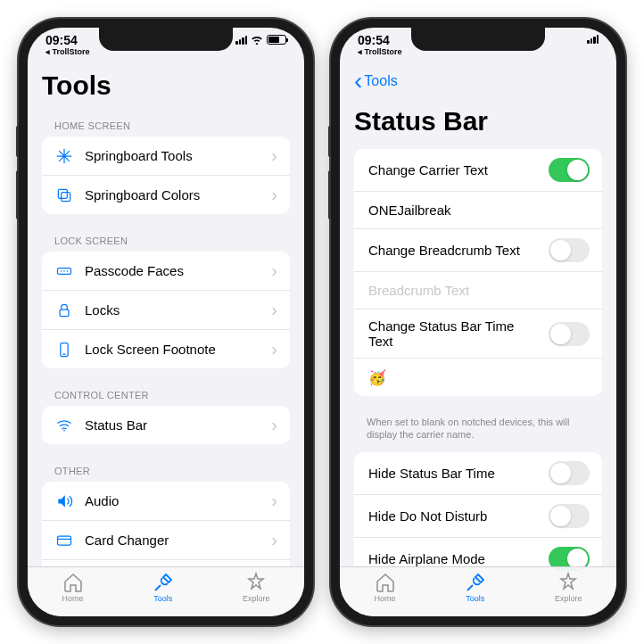 This screenshot has height=644, width=644. Describe the element at coordinates (452, 334) in the screenshot. I see `row-label: Change Status Bar Time Text` at that location.